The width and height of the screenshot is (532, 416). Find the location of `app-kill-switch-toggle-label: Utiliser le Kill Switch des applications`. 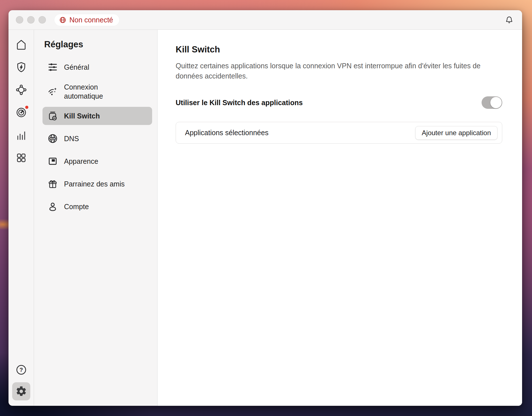

app-kill-switch-toggle-label: Utiliser le Kill Switch des applications is located at coordinates (239, 103).